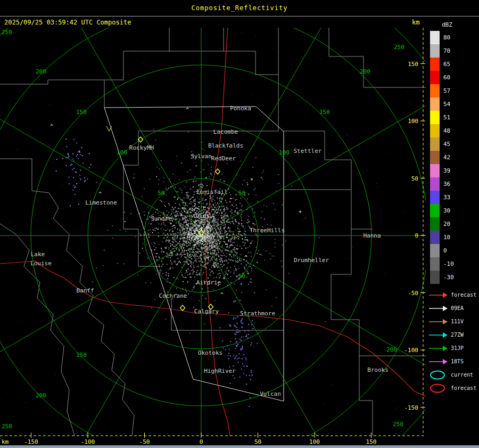 This screenshot has width=479, height=448. I want to click on city-label: Banff, so click(85, 291).